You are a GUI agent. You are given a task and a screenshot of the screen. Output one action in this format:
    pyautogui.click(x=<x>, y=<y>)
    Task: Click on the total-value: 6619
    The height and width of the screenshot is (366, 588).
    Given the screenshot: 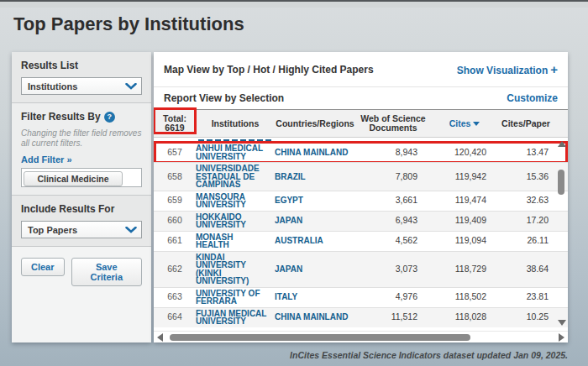 What is the action you would take?
    pyautogui.click(x=175, y=128)
    